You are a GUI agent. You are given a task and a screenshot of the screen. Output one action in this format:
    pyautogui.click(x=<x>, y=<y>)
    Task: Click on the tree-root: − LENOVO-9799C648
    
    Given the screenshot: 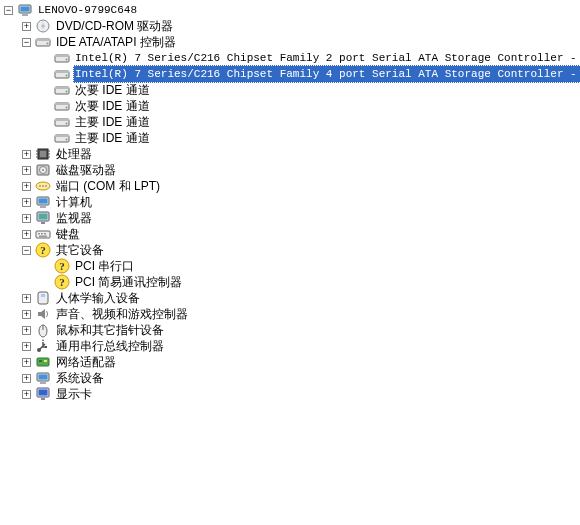 What is the action you would take?
    pyautogui.click(x=291, y=10)
    